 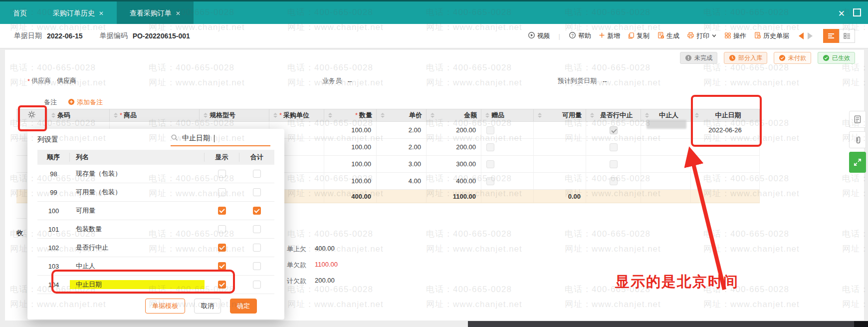 I want to click on tab-首页: 首页, so click(x=20, y=13).